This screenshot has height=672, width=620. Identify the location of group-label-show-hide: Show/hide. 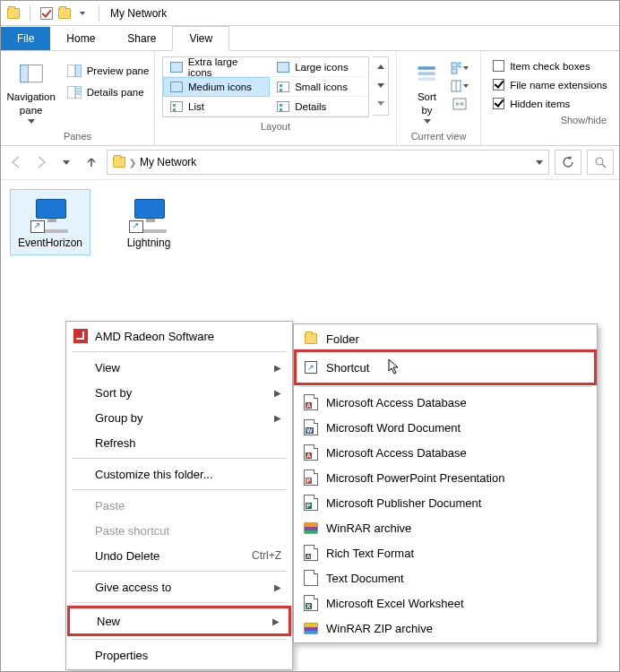
(550, 119).